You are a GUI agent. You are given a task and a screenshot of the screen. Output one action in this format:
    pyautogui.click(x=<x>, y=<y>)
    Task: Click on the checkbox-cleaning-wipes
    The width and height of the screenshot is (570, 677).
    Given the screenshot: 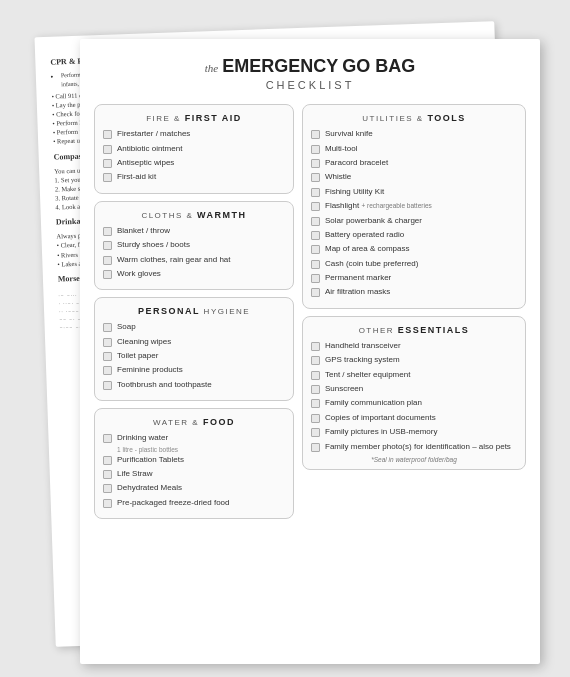 What is the action you would take?
    pyautogui.click(x=108, y=342)
    